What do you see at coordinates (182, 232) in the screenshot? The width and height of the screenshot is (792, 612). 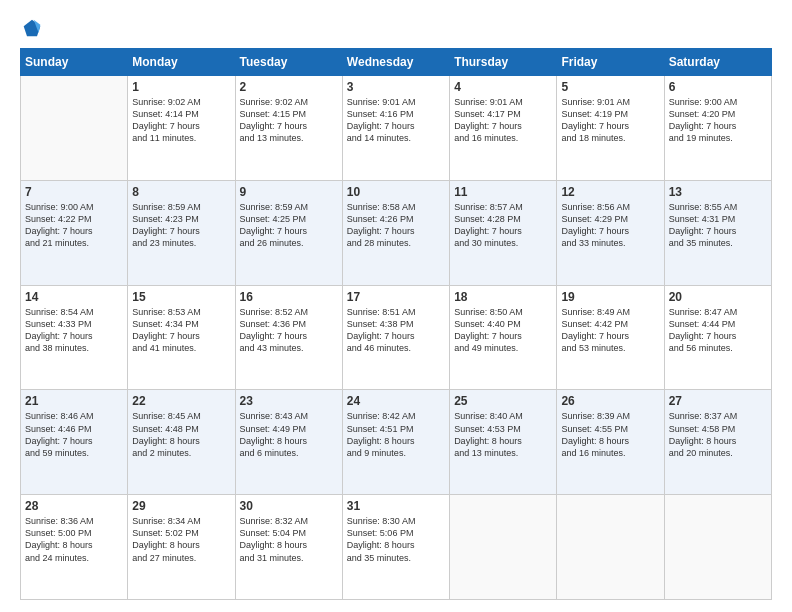 I see `calendar-day-cell: 8Sunrise: 8:59 AMSunset: 4:23 PMDaylight…` at bounding box center [182, 232].